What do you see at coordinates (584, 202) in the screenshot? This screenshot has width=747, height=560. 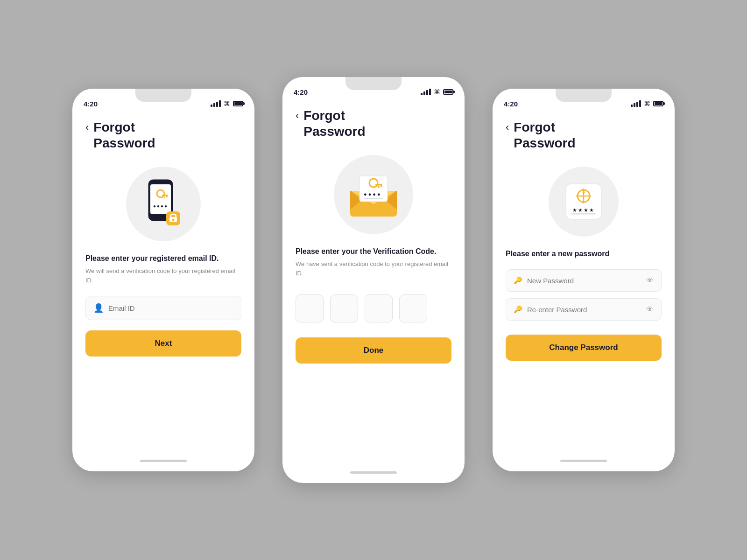 I see `illustration-circle-3: ★★★★` at bounding box center [584, 202].